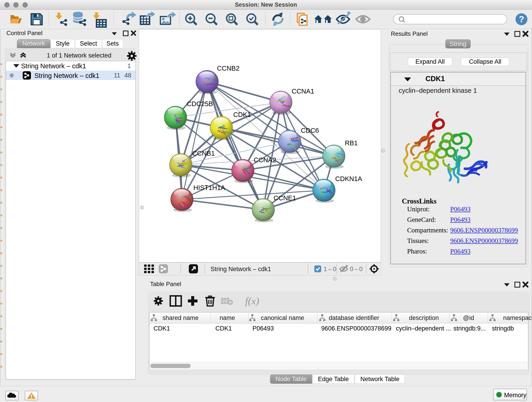 Image resolution: width=532 pixels, height=402 pixels. I want to click on svg-text: 1 – 0, so click(330, 269).